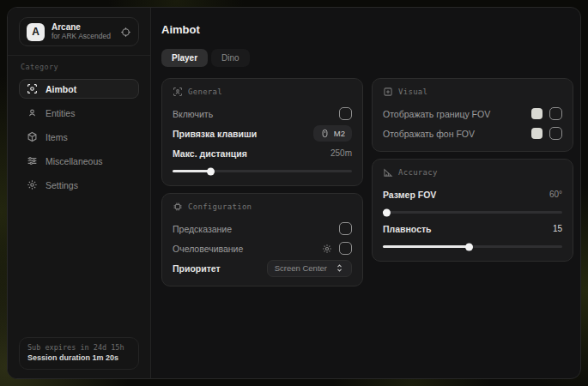 This screenshot has width=588, height=386. Describe the element at coordinates (340, 268) in the screenshot. I see `unfold-icon` at that location.